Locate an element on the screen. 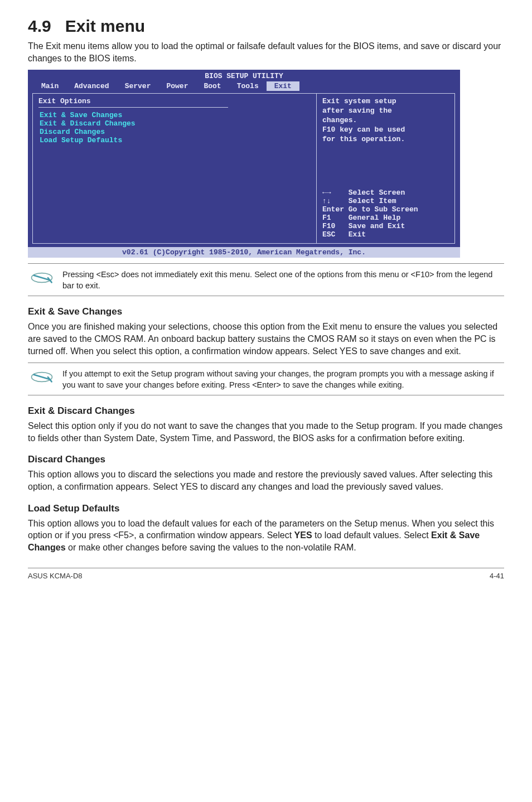  bios-tab-server: Server is located at coordinates (138, 86).